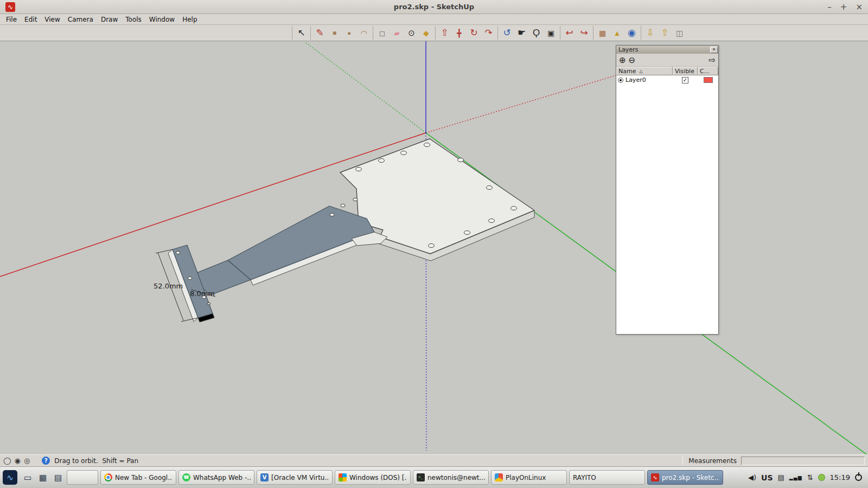 The height and width of the screenshot is (488, 868). What do you see at coordinates (767, 478) in the screenshot?
I see `keyboard-layout-indicator: US` at bounding box center [767, 478].